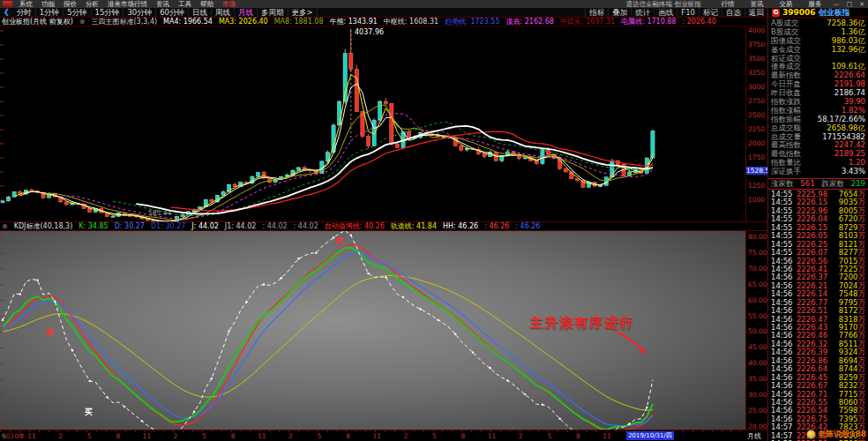 Image resolution: width=868 pixels, height=441 pixels. What do you see at coordinates (497, 227) in the screenshot?
I see `kdj-header-item-11: : 46.26` at bounding box center [497, 227].